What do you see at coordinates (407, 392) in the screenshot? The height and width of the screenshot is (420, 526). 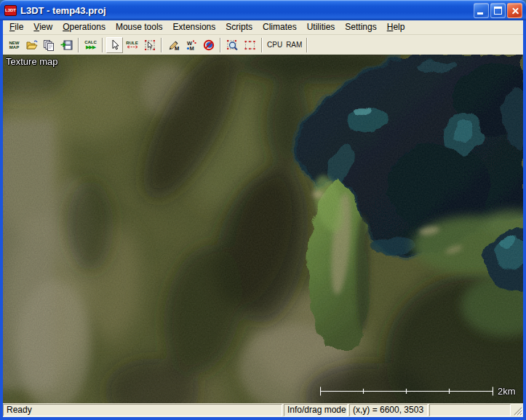 I see `scale-bar-line` at bounding box center [407, 392].